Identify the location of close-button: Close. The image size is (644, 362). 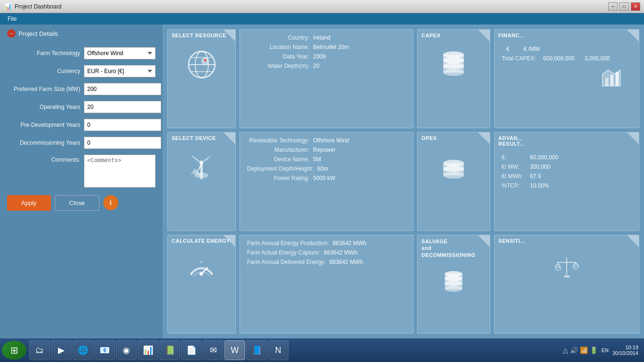
(77, 203).